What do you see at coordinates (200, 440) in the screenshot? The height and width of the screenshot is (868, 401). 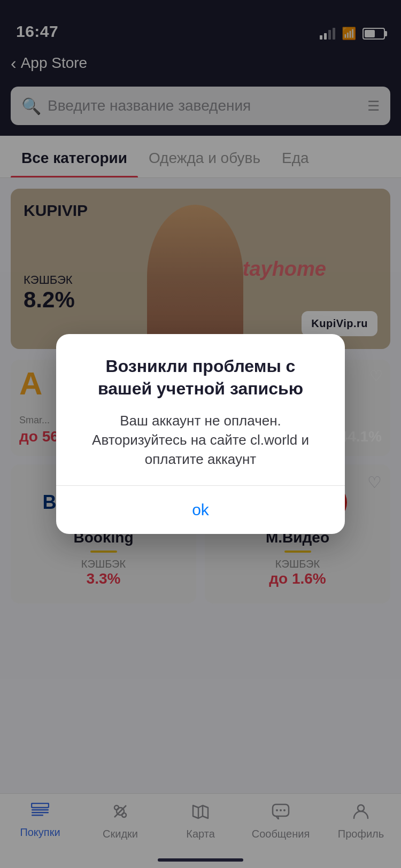 I see `modal-body: Ваш аккаунт не оплачен. Авторизуйтесь на…` at bounding box center [200, 440].